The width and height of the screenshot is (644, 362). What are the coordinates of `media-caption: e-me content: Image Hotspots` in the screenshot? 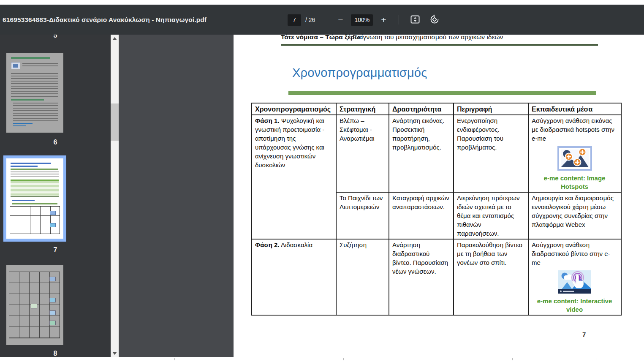 It's located at (574, 182).